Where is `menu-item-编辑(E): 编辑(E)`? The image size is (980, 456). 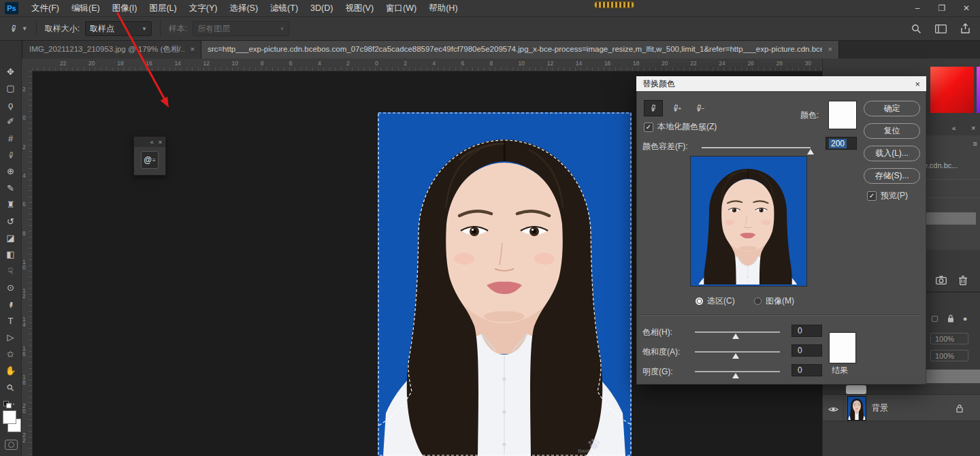 menu-item-编辑(E): 编辑(E) is located at coordinates (86, 8).